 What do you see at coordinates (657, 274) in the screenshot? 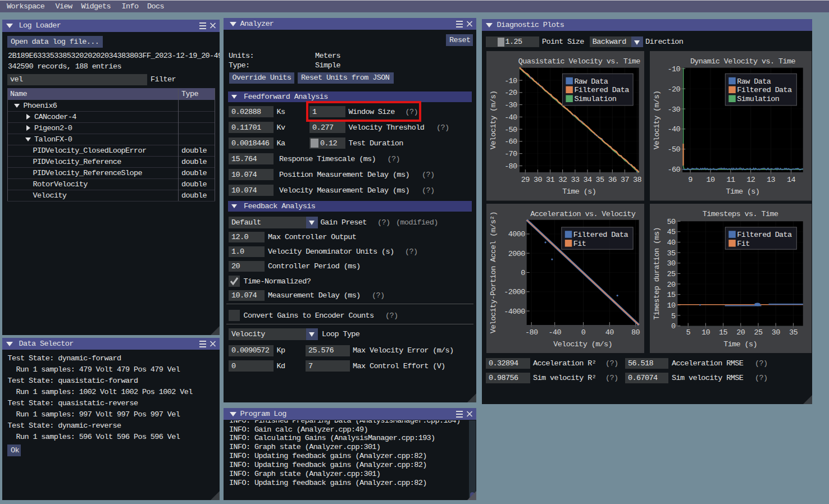
I see `svg-text: Timestep duration (ms)` at bounding box center [657, 274].